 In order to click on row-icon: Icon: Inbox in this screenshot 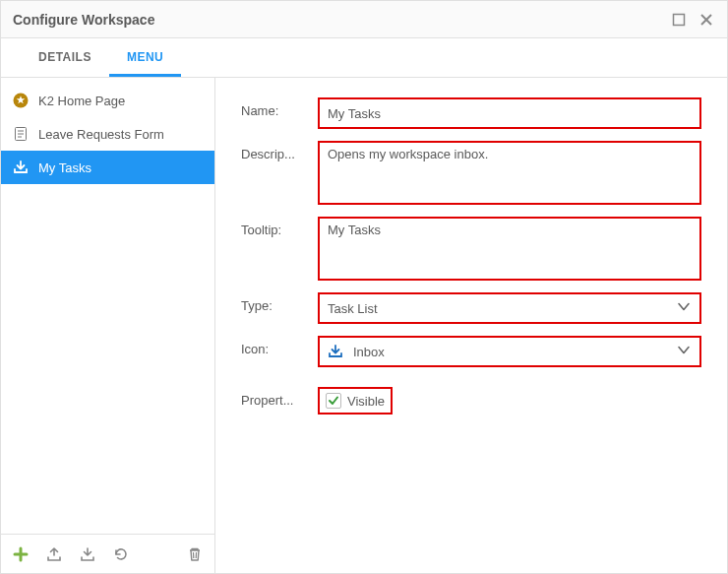, I will do `click(471, 351)`.